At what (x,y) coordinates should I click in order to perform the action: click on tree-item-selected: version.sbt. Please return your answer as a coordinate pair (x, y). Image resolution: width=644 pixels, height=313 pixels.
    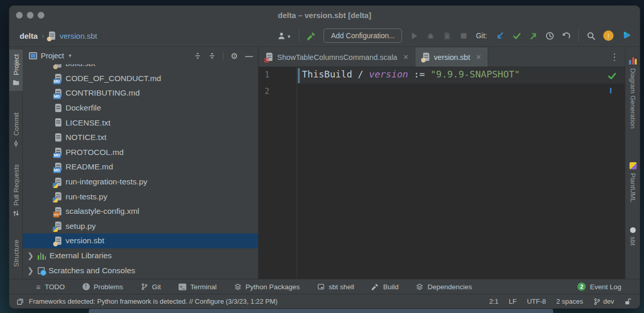
    Looking at the image, I should click on (140, 241).